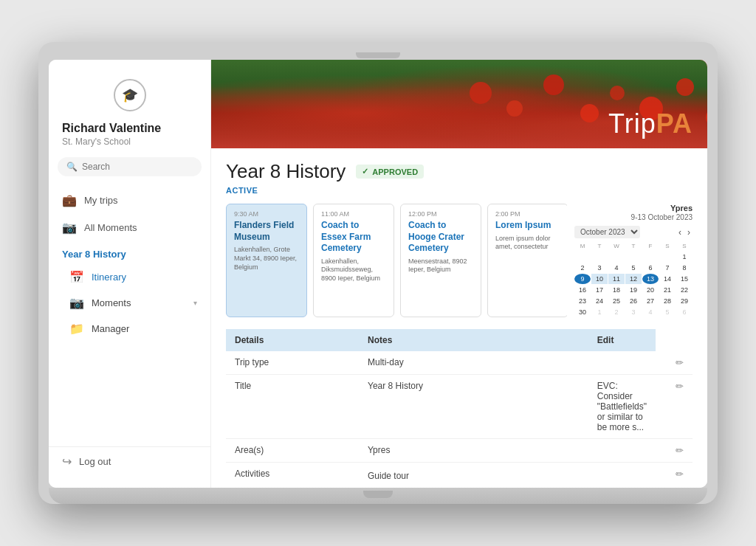 The height and width of the screenshot is (546, 756). What do you see at coordinates (684, 290) in the screenshot?
I see `cal-day: 22` at bounding box center [684, 290].